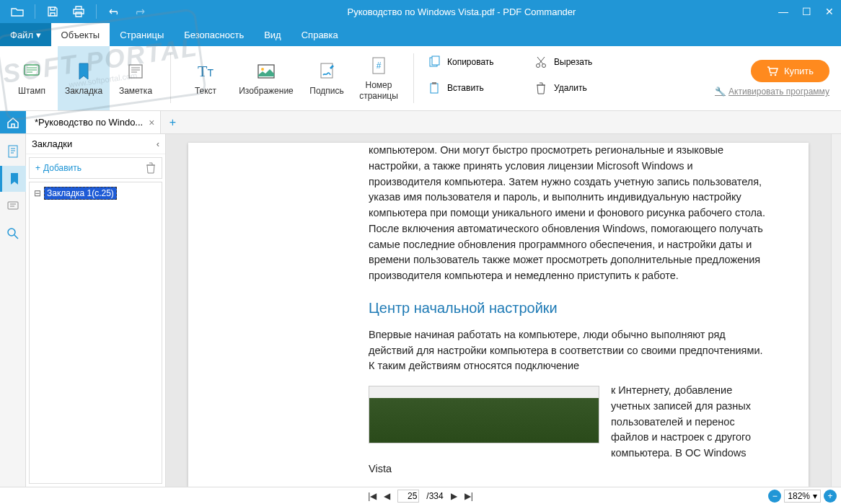 The image size is (841, 504). What do you see at coordinates (462, 12) in the screenshot?
I see `window-title: Руководство по Windows Vista.pdf - PDF C…` at bounding box center [462, 12].